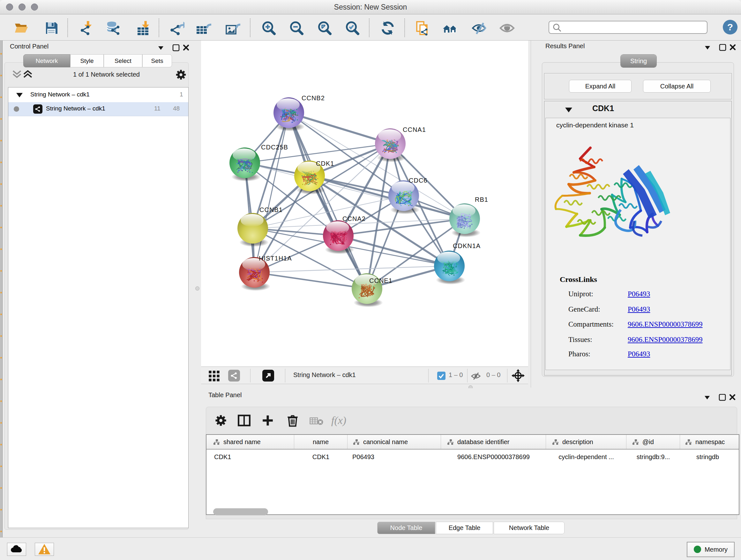 The image size is (741, 560). What do you see at coordinates (414, 129) in the screenshot?
I see `svg-text: CCNA1` at bounding box center [414, 129].